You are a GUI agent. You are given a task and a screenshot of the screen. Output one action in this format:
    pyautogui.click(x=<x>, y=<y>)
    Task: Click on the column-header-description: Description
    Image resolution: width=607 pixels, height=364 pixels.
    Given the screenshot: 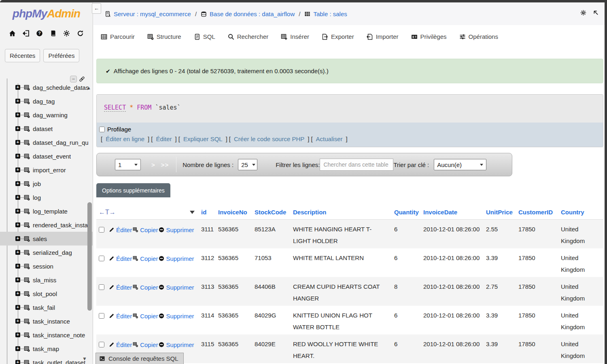 What is the action you would take?
    pyautogui.click(x=341, y=212)
    